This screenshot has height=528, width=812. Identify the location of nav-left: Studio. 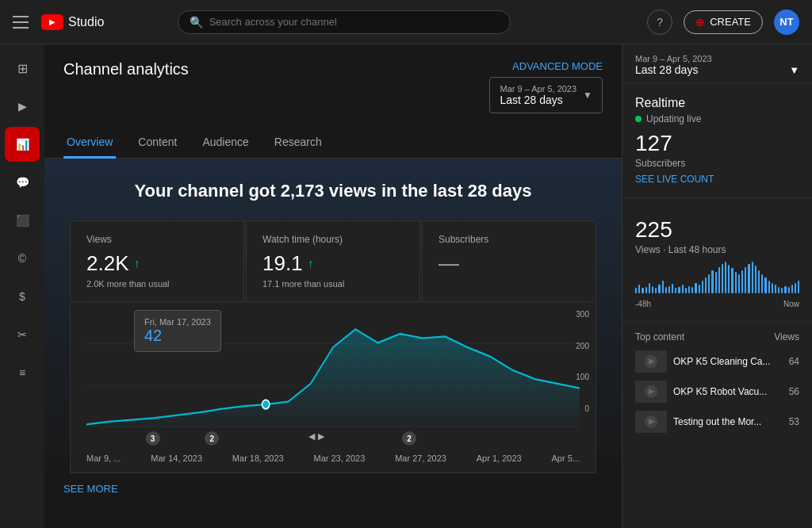
(59, 22).